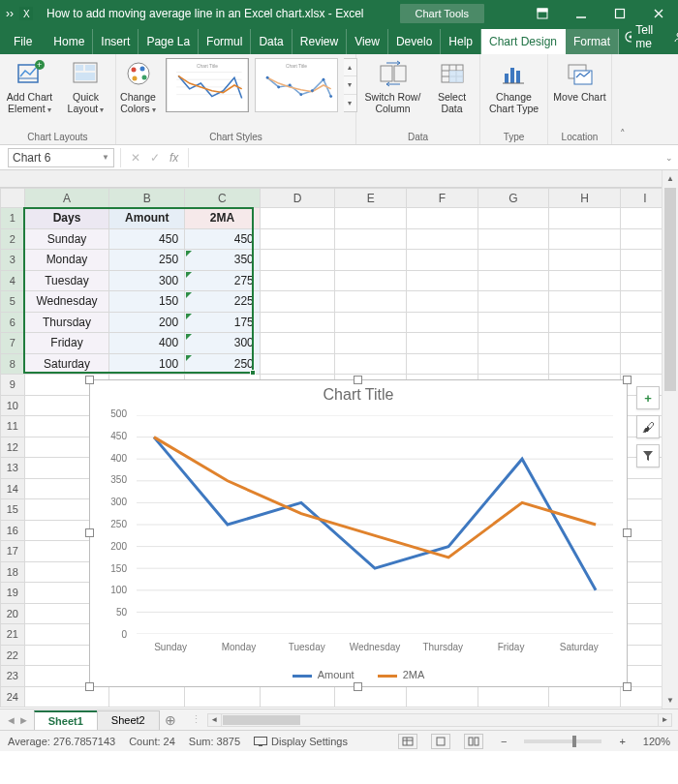 The height and width of the screenshot is (784, 678). Describe the element at coordinates (368, 42) in the screenshot. I see `tab-view: View` at that location.